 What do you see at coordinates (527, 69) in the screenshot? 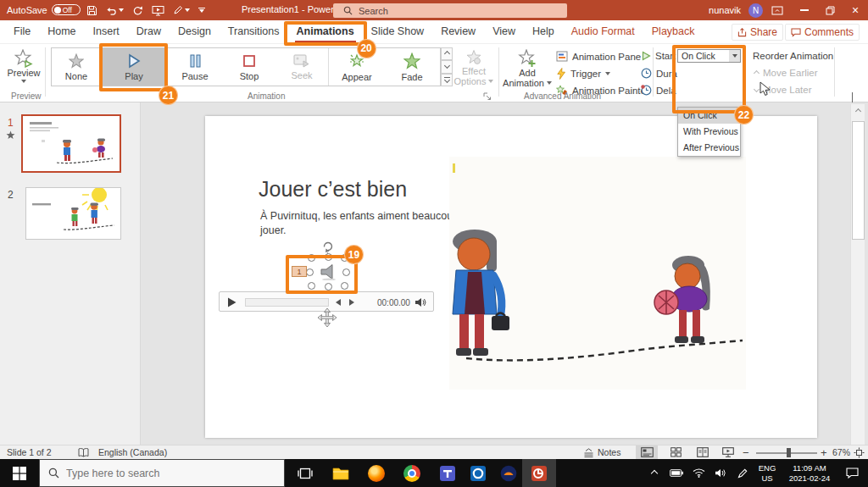
I see `add-animation-button: Add Animation` at bounding box center [527, 69].